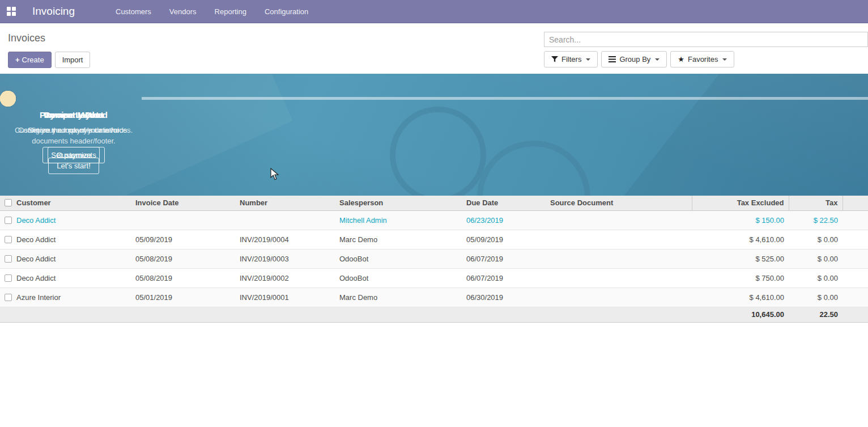 The height and width of the screenshot is (427, 868). I want to click on cell-number: INV/2019/0004, so click(285, 239).